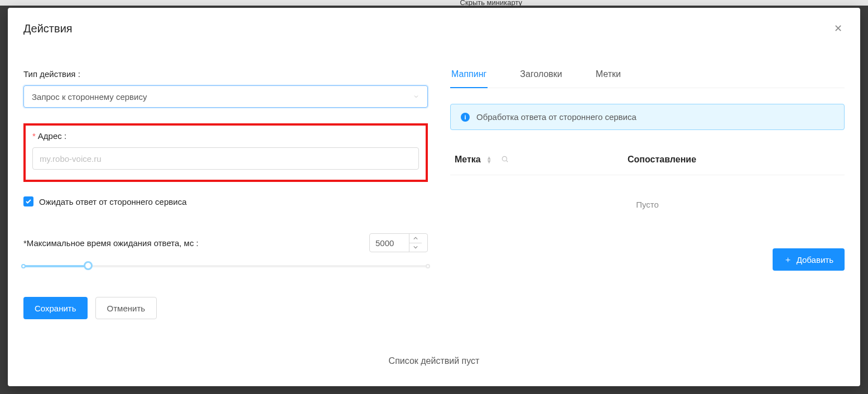 This screenshot has height=394, width=868. I want to click on chevron-down-icon, so click(416, 97).